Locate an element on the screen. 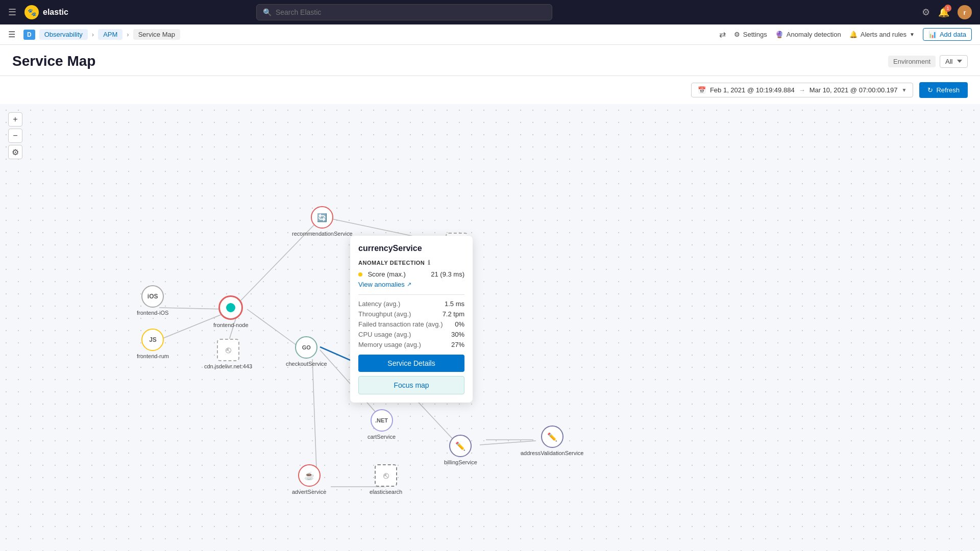  metric-throughput: Throughput (avg.) 7.2 tpm is located at coordinates (411, 314).